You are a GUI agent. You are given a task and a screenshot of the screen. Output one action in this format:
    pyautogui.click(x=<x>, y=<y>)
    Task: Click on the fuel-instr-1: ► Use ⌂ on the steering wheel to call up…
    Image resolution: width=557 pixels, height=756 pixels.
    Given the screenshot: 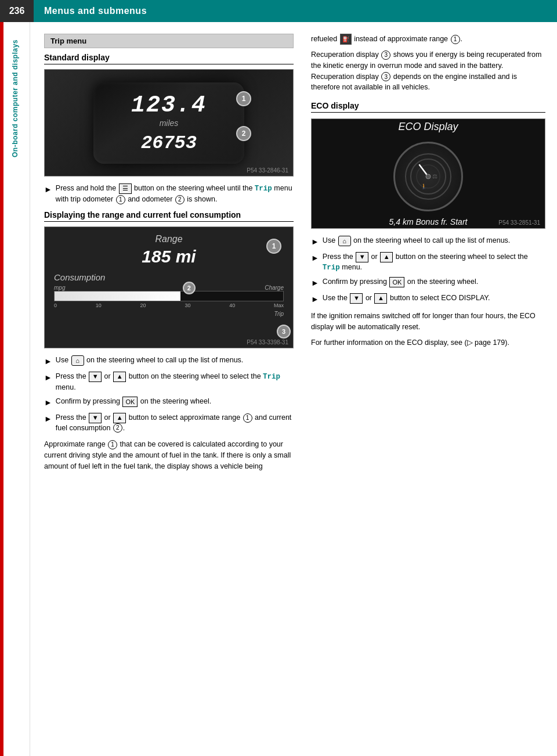 What is the action you would take?
    pyautogui.click(x=169, y=361)
    